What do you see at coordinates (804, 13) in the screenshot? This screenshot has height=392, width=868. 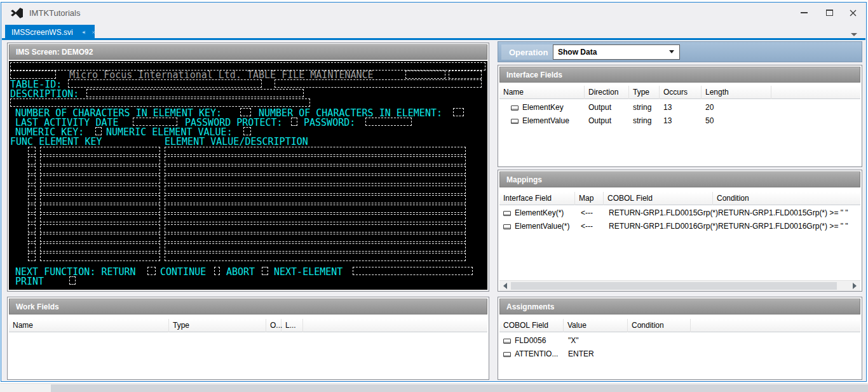 I see `minimize-button` at bounding box center [804, 13].